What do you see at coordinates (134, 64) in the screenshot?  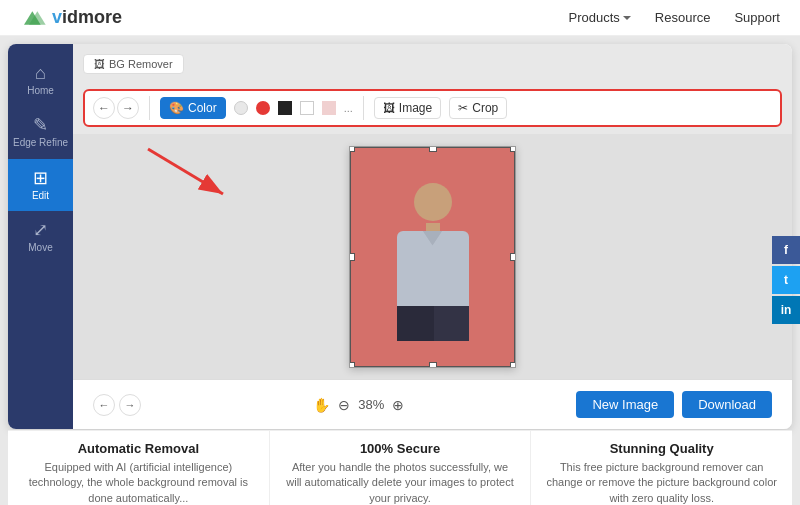 I see `bg-remover-tab: 🖼 BG Remover` at bounding box center [134, 64].